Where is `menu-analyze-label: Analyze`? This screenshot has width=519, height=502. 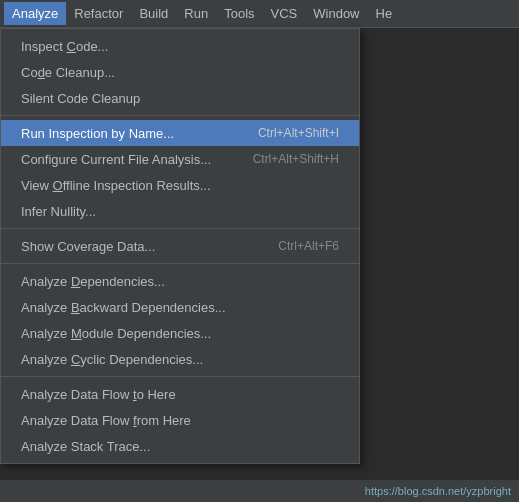 menu-analyze-label: Analyze is located at coordinates (35, 14).